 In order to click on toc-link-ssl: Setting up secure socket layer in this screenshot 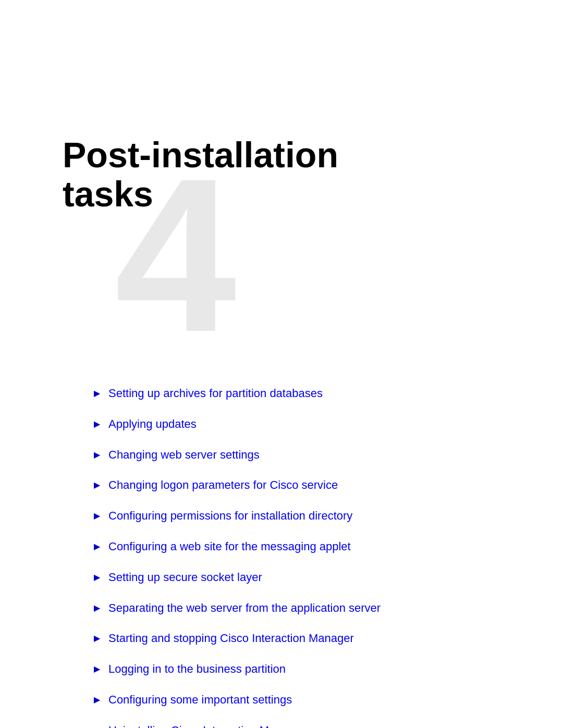, I will do `click(186, 577)`.